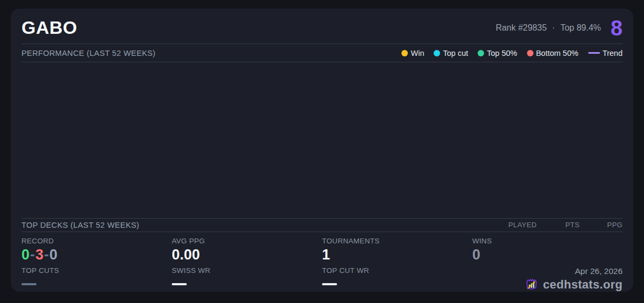 Image resolution: width=644 pixels, height=303 pixels. I want to click on bottom50-dot-icon, so click(530, 53).